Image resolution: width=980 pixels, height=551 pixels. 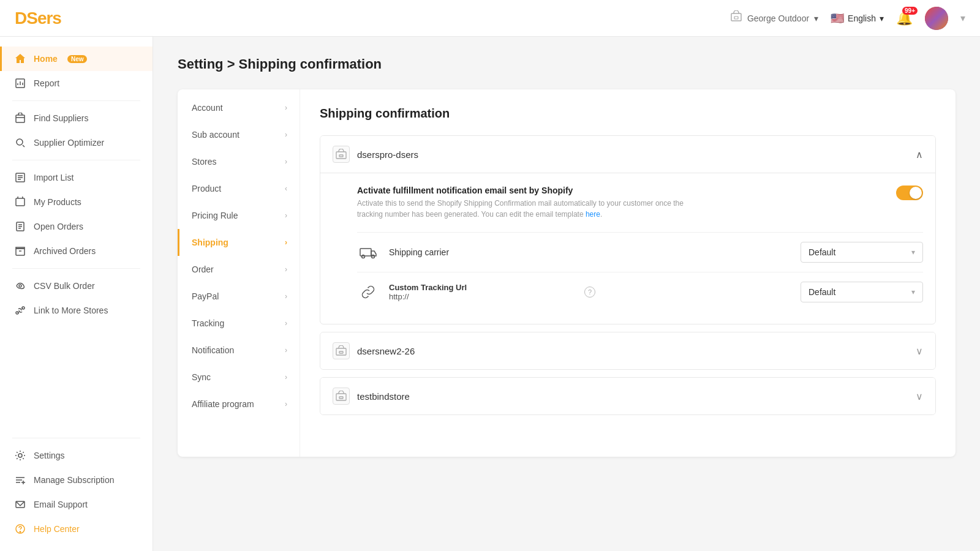 What do you see at coordinates (223, 404) in the screenshot?
I see `affiliate-program-label: Affiliate program` at bounding box center [223, 404].